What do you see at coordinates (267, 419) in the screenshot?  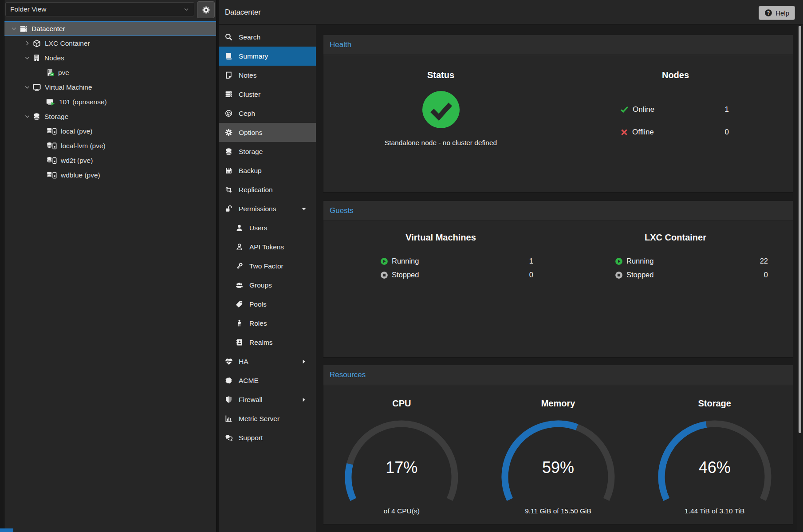 I see `menu-item-metric-server: Metric Server` at bounding box center [267, 419].